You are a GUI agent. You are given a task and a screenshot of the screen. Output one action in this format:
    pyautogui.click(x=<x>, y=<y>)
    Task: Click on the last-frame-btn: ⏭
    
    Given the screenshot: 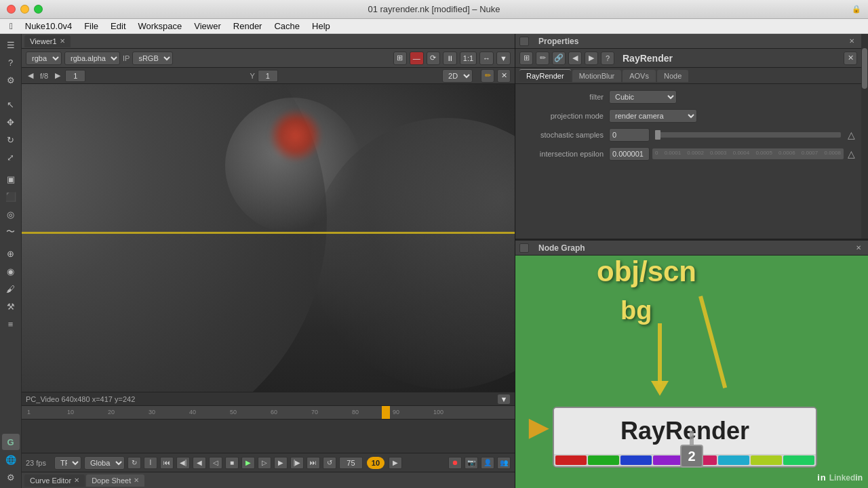 What is the action you would take?
    pyautogui.click(x=313, y=463)
    